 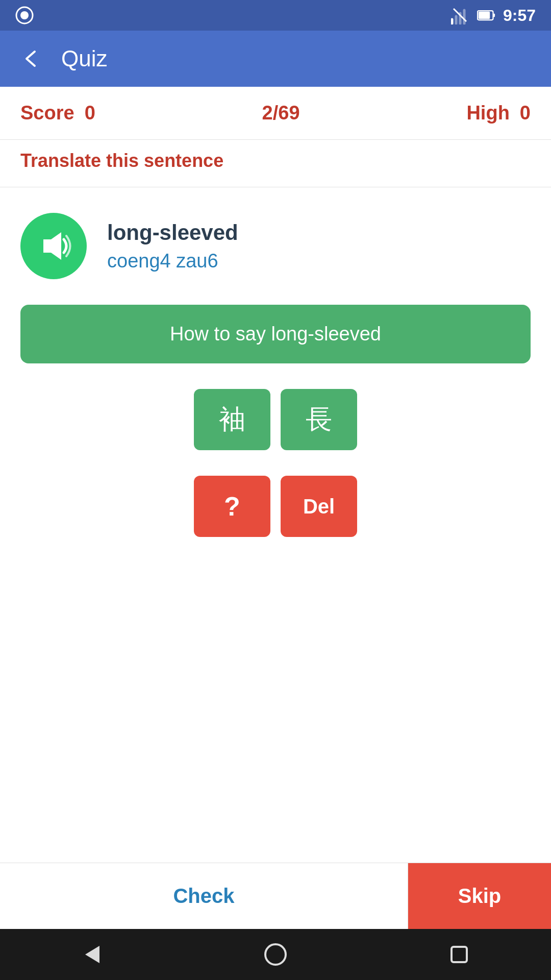 What do you see at coordinates (276, 246) in the screenshot?
I see `word-row: long-sleeved coeng4 zau6` at bounding box center [276, 246].